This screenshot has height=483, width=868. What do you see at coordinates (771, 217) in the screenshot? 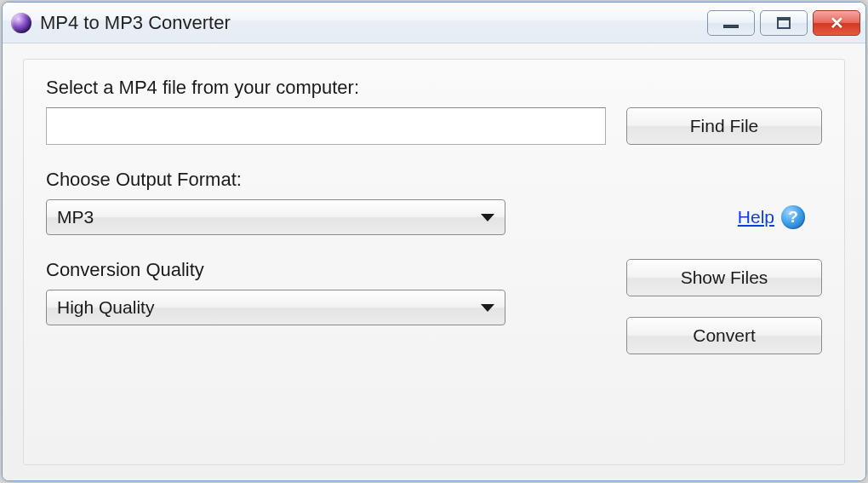
I see `help-area: Help ?` at bounding box center [771, 217].